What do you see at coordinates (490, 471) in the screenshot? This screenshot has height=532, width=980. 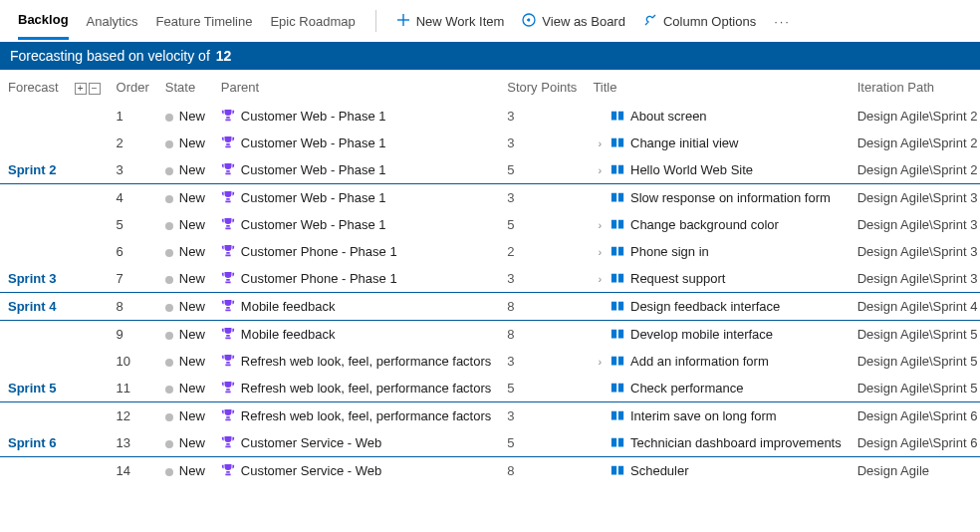 I see `table-row: 14 New Customer Service - Web 8 Schedule…` at bounding box center [490, 471].